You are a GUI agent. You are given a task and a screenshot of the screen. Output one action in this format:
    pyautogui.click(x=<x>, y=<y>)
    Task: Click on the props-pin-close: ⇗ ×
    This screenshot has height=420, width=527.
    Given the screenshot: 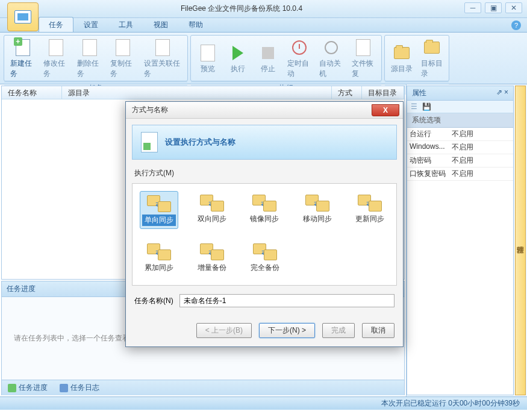 What is the action you would take?
    pyautogui.click(x=502, y=93)
    